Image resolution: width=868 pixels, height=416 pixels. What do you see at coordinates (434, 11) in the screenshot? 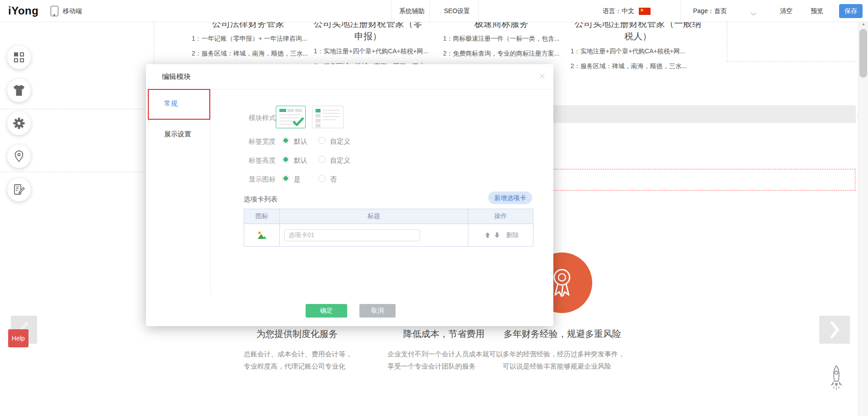
I see `toolbar: iYong 移动端 系统辅助 SEO设置 语言：中文 ★ Page：首页 清空 …` at bounding box center [434, 11].